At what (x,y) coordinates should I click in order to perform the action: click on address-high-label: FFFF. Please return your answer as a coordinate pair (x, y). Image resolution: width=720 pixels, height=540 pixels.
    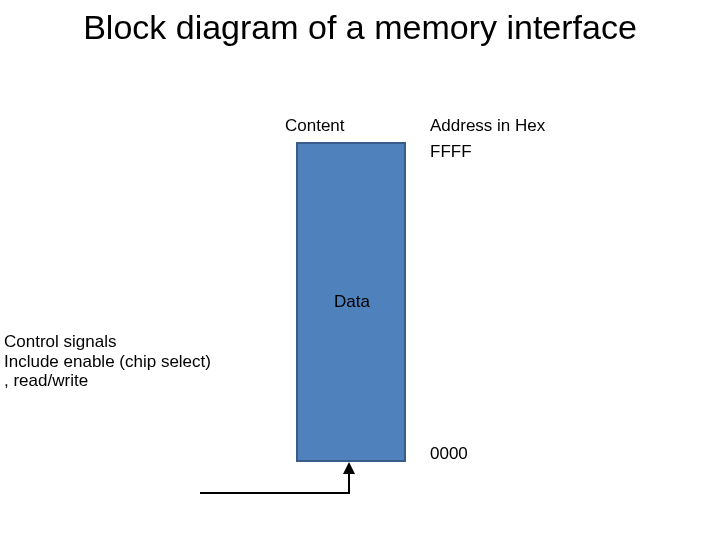
    Looking at the image, I should click on (451, 152).